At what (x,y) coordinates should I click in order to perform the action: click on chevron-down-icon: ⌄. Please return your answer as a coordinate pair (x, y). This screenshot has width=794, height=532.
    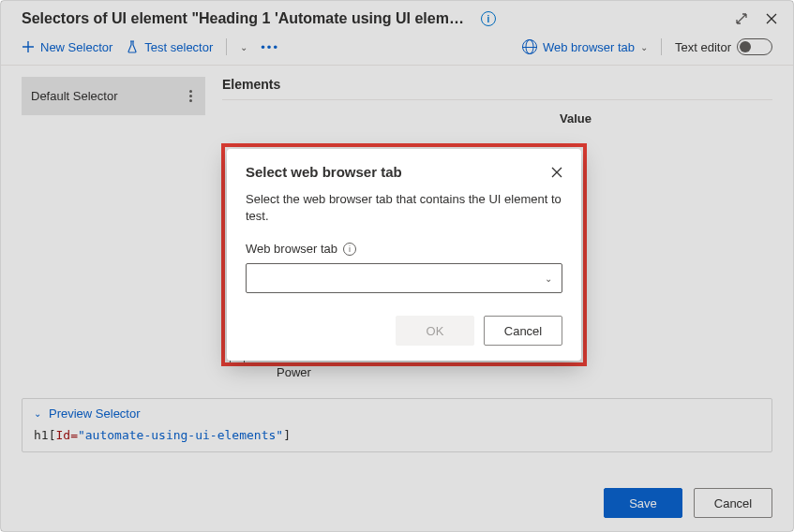
    Looking at the image, I should click on (548, 279).